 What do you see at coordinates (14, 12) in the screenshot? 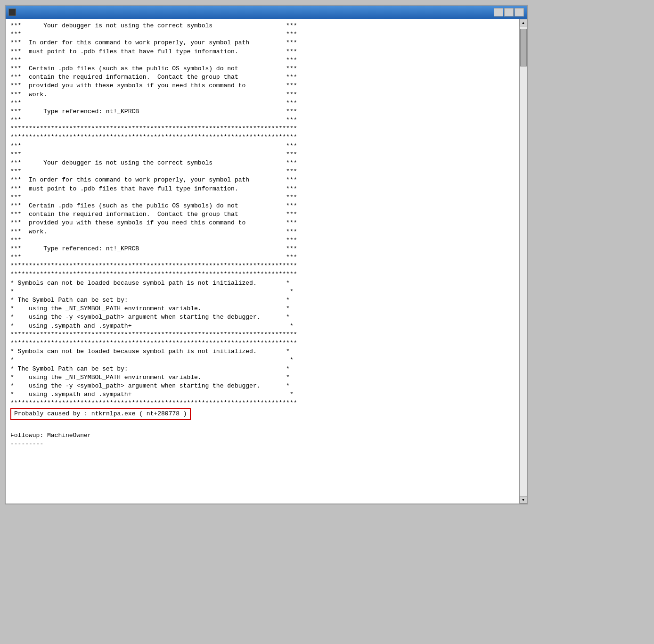
I see `title-bar-left` at bounding box center [14, 12].